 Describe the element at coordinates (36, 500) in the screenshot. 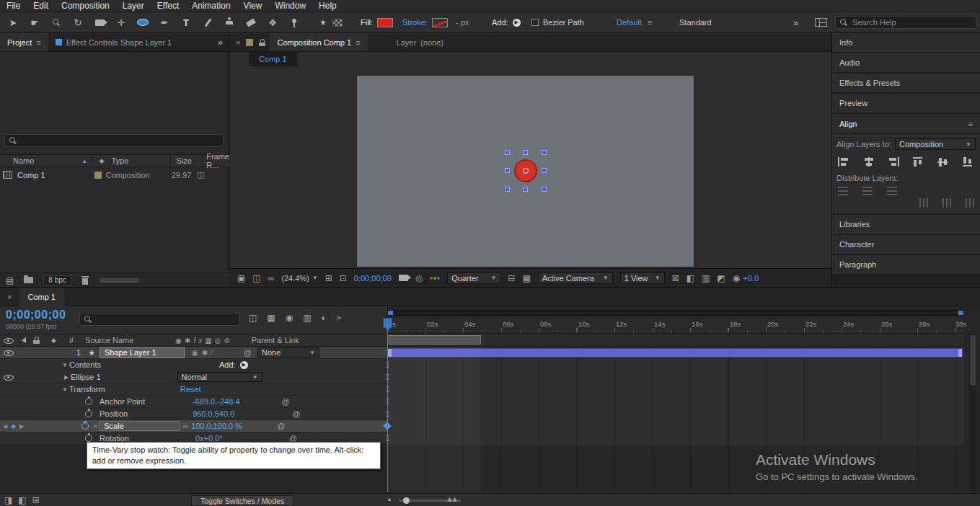

I see `expand-inout-icon: ⊞` at that location.